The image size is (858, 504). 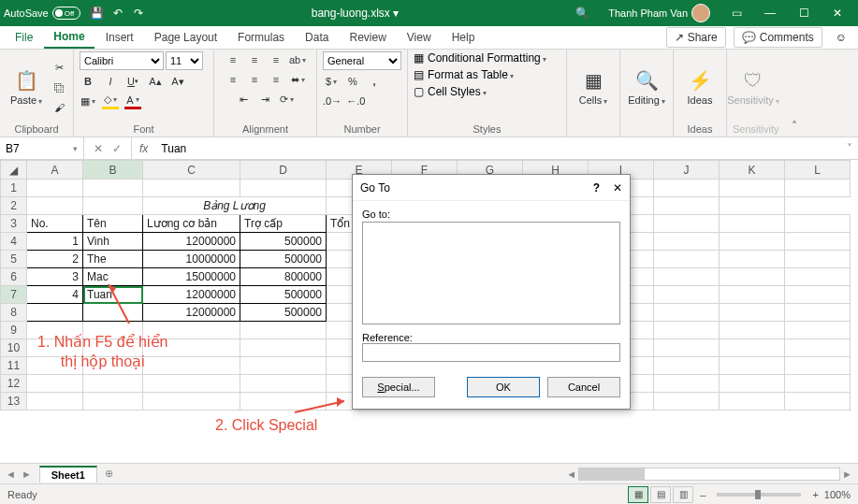 I want to click on cancel-button: Cancel, so click(x=584, y=387).